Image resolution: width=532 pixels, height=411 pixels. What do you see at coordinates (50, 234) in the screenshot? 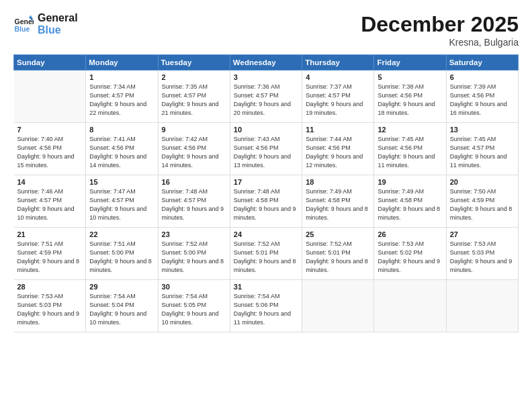
I see `day-number: 21` at bounding box center [50, 234].